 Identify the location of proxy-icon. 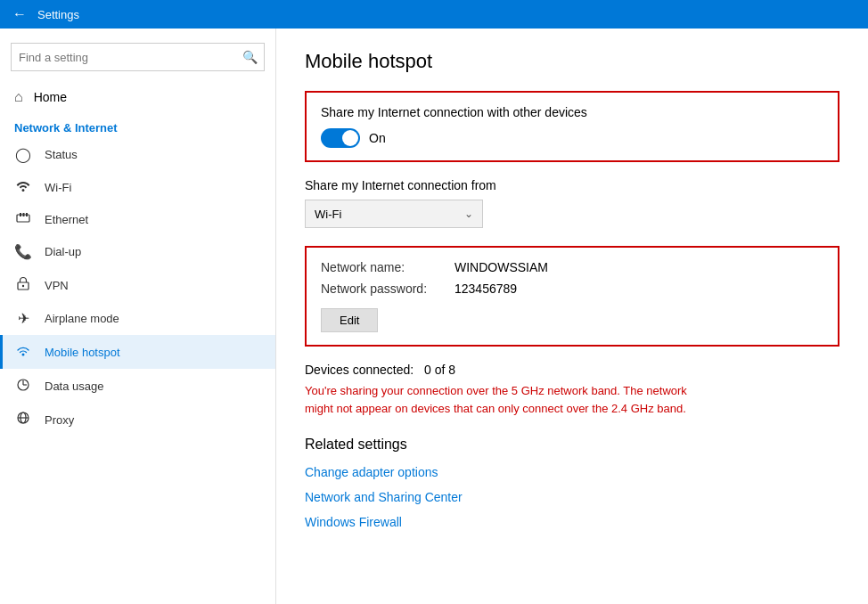
(23, 420).